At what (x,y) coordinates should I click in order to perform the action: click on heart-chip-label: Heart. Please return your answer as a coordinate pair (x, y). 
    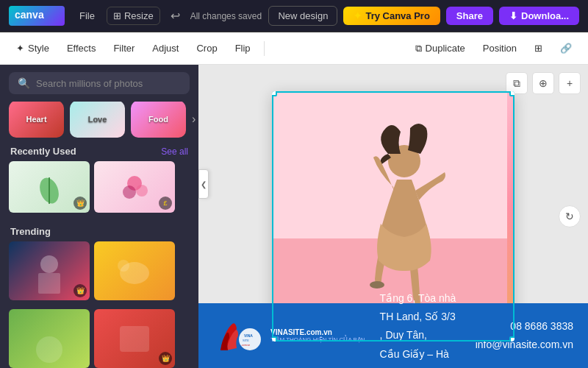
    Looking at the image, I should click on (36, 119).